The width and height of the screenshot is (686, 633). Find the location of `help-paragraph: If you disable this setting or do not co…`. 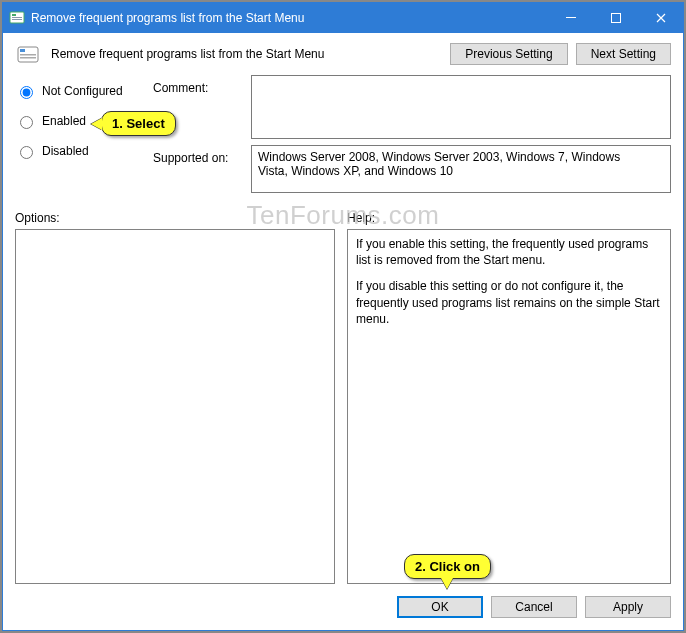

help-paragraph: If you disable this setting or do not co… is located at coordinates (509, 302).